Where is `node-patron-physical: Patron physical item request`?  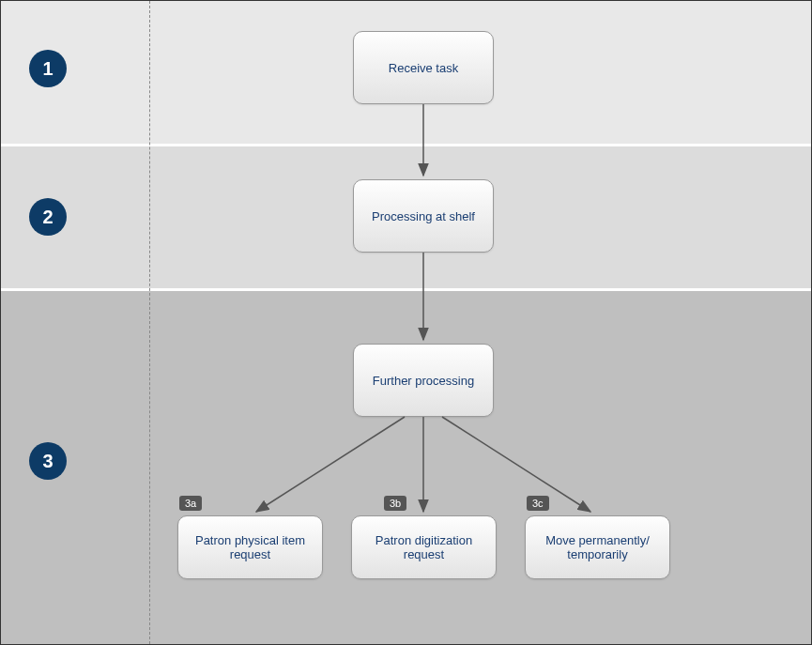 node-patron-physical: Patron physical item request is located at coordinates (250, 547).